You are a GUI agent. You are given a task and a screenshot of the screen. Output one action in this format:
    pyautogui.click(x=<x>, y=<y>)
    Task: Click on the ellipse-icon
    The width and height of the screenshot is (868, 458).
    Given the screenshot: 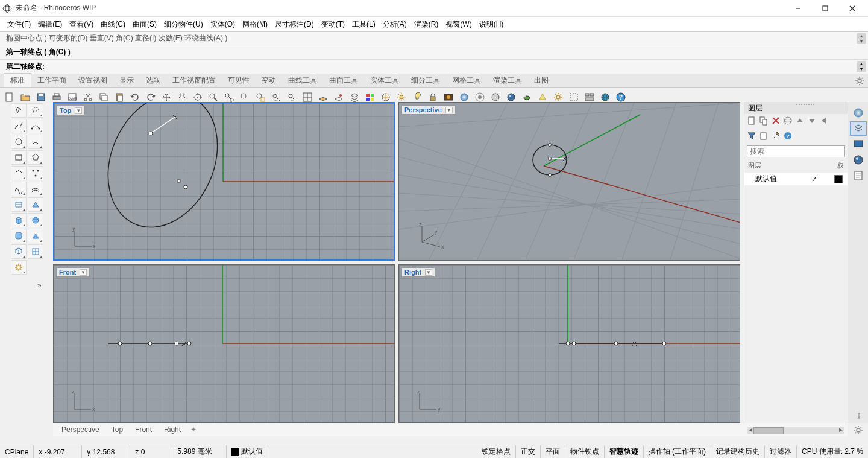 What is the action you would take?
    pyautogui.click(x=19, y=173)
    